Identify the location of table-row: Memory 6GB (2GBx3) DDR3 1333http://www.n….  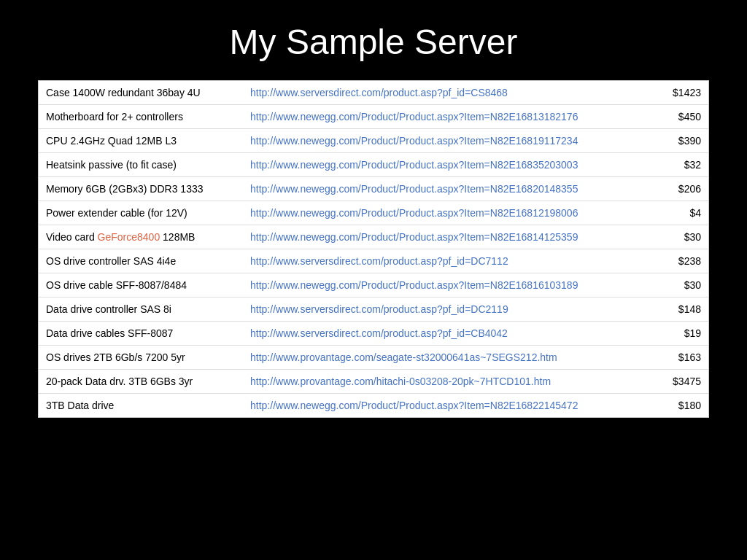
(374, 190).